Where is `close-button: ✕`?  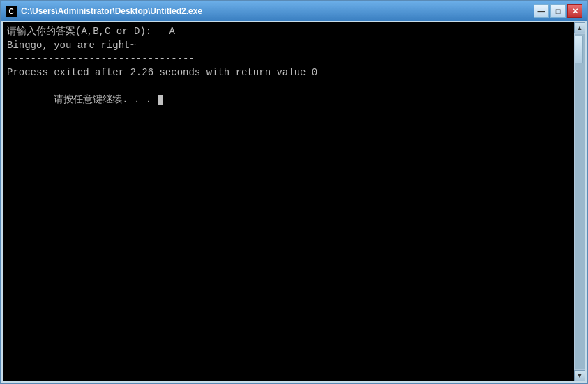
close-button: ✕ is located at coordinates (575, 11).